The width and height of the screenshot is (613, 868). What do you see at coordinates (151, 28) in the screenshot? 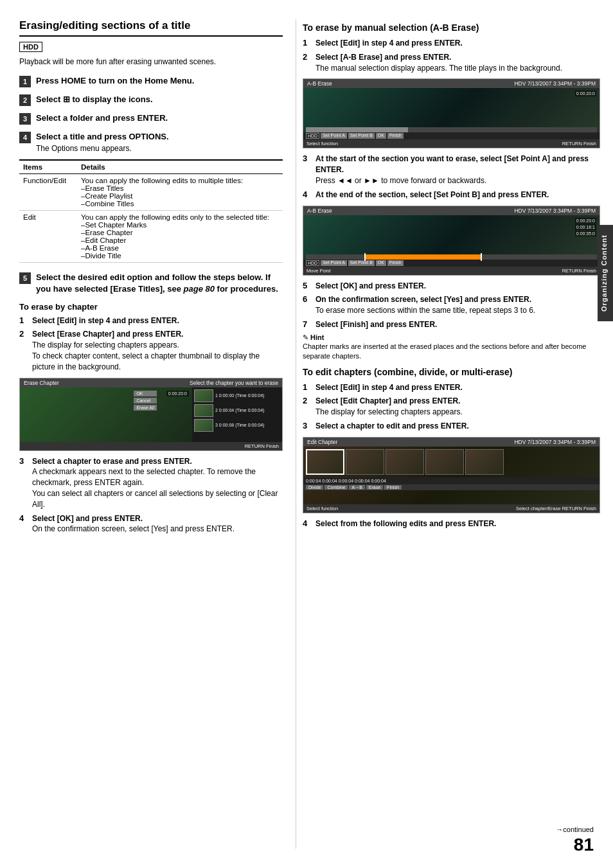
I see `page-title: Erasing/editing sections of a title` at bounding box center [151, 28].